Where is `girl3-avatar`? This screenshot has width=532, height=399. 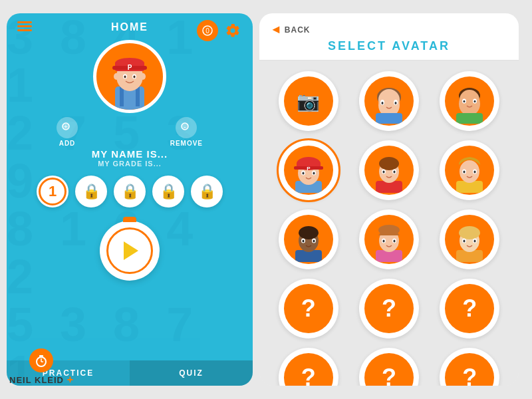
girl3-avatar is located at coordinates (389, 239).